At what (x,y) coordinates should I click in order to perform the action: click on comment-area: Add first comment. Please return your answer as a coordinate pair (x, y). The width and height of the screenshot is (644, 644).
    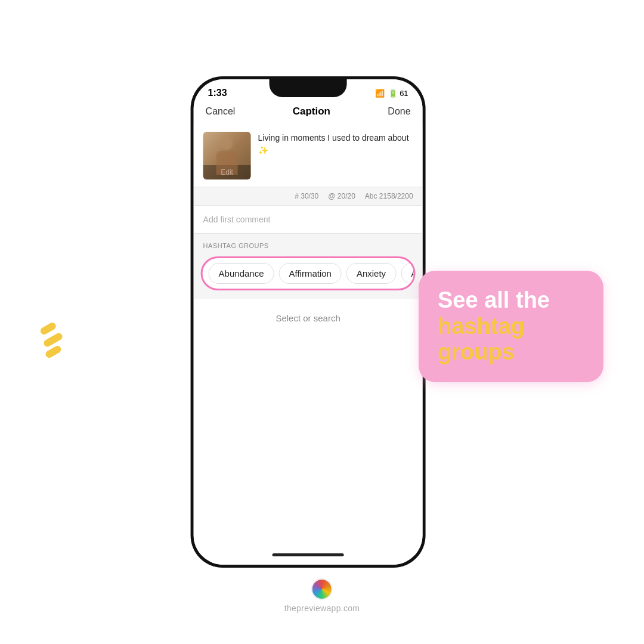
    Looking at the image, I should click on (308, 219).